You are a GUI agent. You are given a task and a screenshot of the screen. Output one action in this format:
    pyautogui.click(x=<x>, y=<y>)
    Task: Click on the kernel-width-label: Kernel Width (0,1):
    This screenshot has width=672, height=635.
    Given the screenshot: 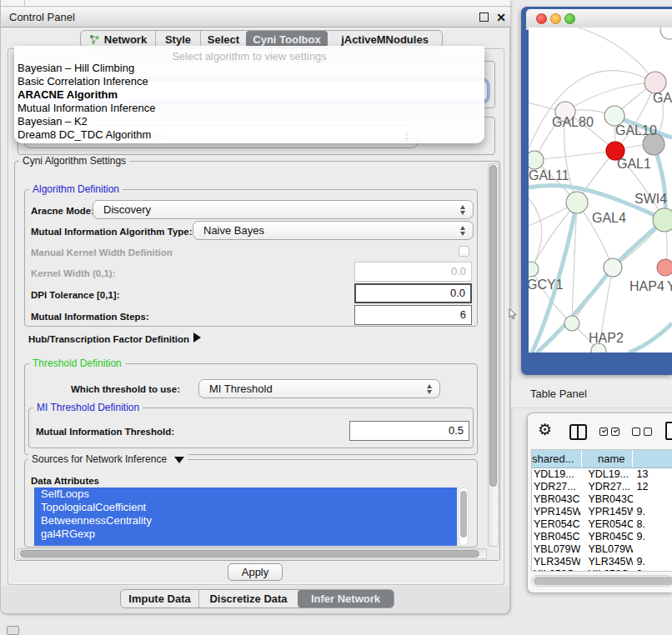 What is the action you would take?
    pyautogui.click(x=73, y=273)
    